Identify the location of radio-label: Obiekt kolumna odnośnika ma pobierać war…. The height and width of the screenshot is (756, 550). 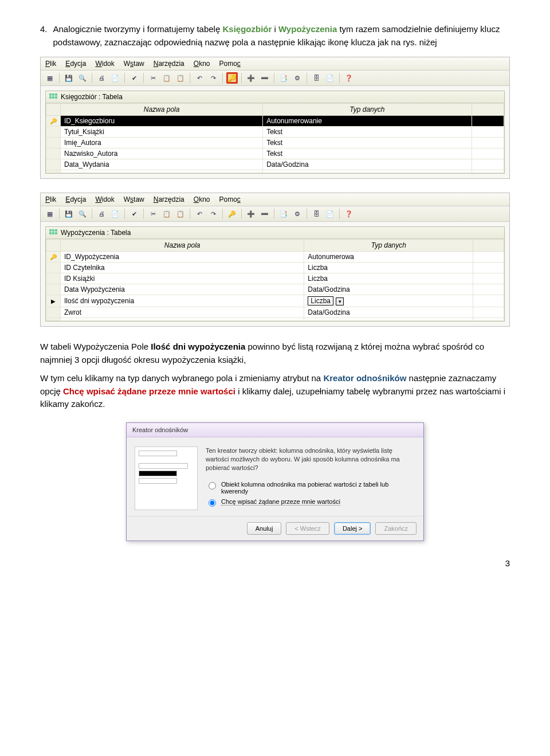
(319, 488).